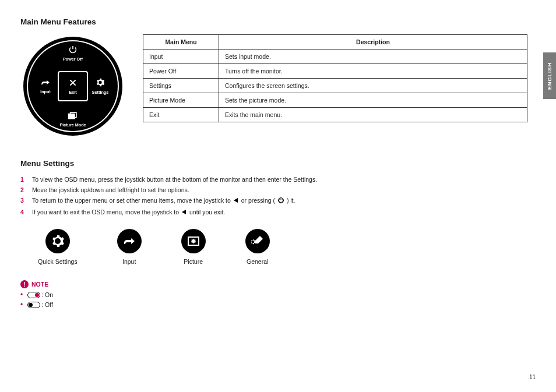 Image resolution: width=556 pixels, height=392 pixels. I want to click on note-line-off: : Off, so click(278, 305).